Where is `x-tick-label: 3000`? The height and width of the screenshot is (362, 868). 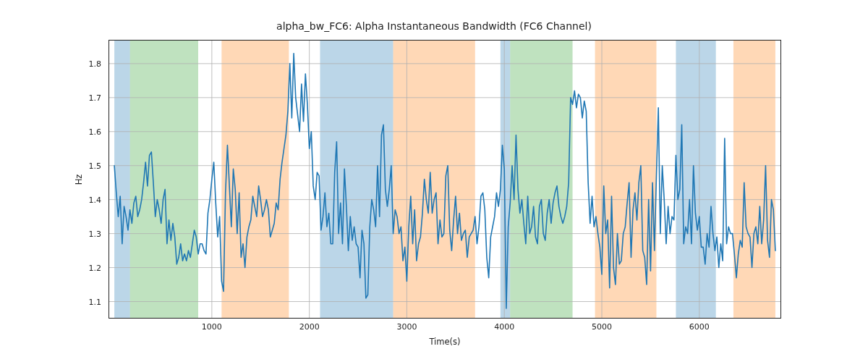 x-tick-label: 3000 is located at coordinates (407, 327).